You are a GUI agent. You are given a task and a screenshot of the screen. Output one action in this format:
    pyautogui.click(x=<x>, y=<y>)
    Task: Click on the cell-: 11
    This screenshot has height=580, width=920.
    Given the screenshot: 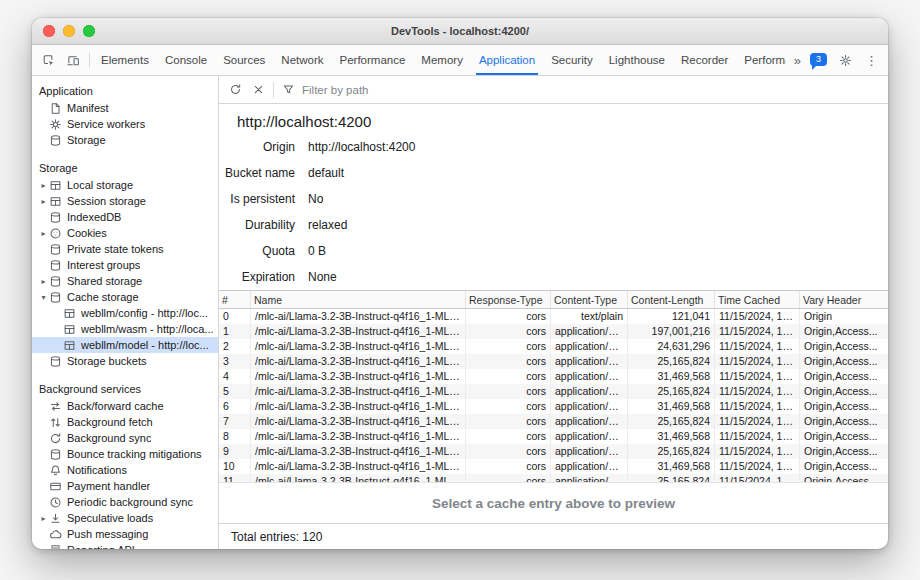 What is the action you would take?
    pyautogui.click(x=235, y=478)
    